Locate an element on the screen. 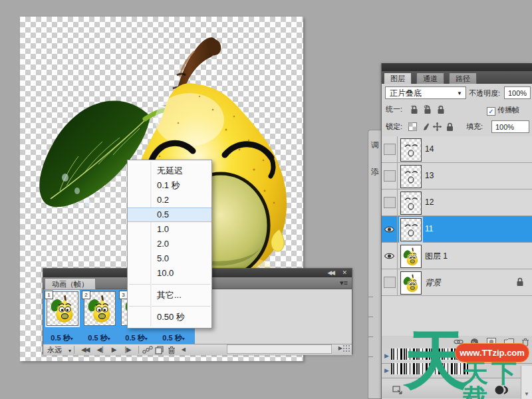 The image size is (532, 399). new-frame-icon is located at coordinates (160, 350).